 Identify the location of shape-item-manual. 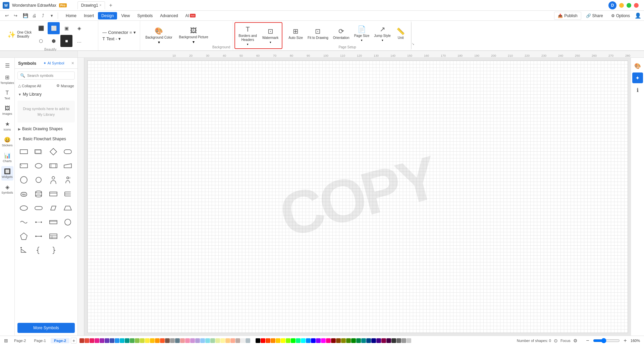
(68, 166).